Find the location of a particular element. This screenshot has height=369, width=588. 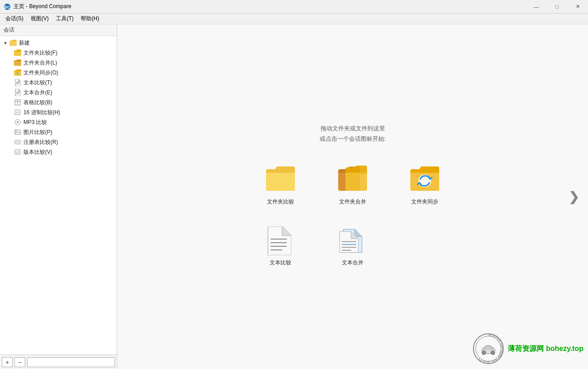

text-merge-icon is located at coordinates (18, 92).